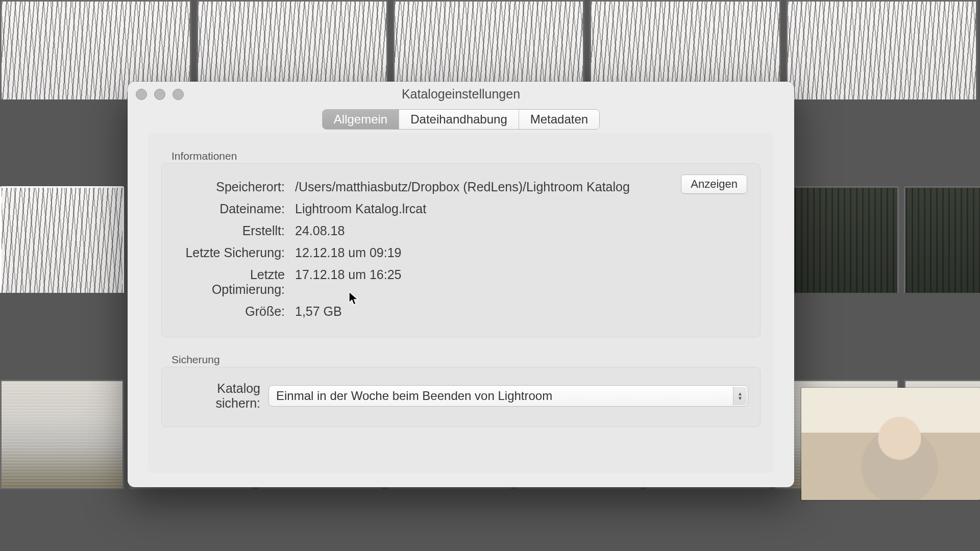 Image resolution: width=980 pixels, height=551 pixels. I want to click on filename-label: Dateiname:, so click(229, 209).